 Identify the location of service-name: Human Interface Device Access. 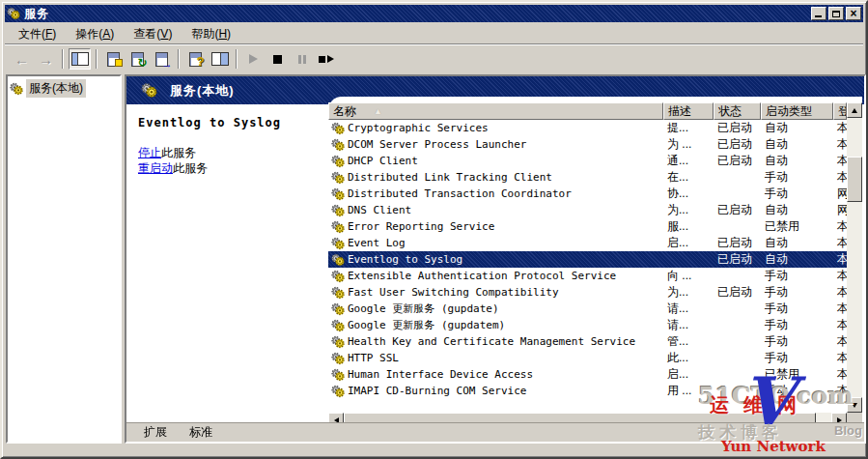
(440, 375).